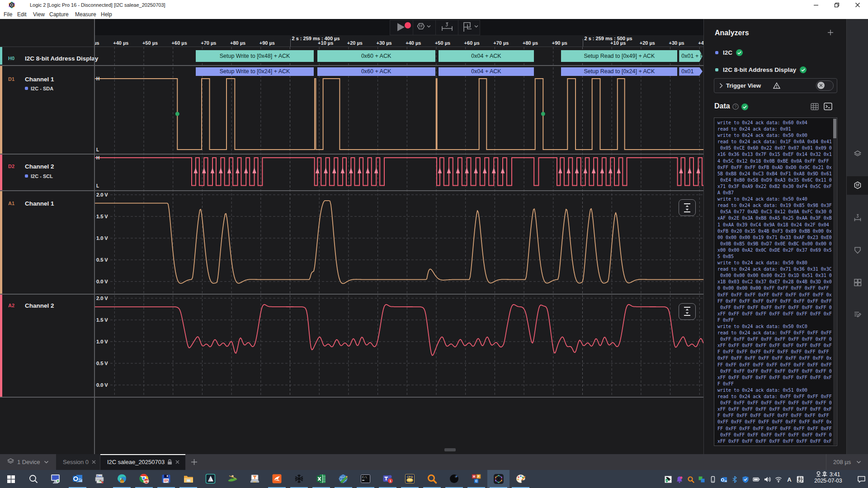 The width and height of the screenshot is (868, 488). Describe the element at coordinates (828, 107) in the screenshot. I see `terminal-view-icon` at that location.